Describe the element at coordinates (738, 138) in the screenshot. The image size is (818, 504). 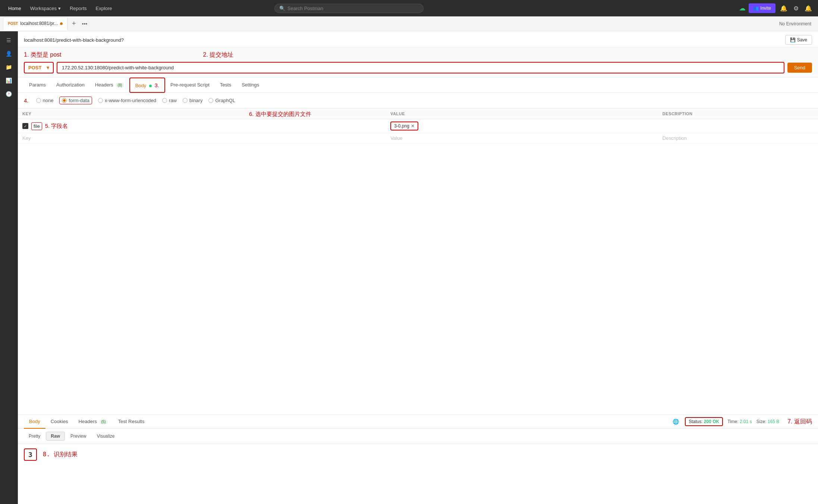
I see `desc-placeholder: Description` at that location.